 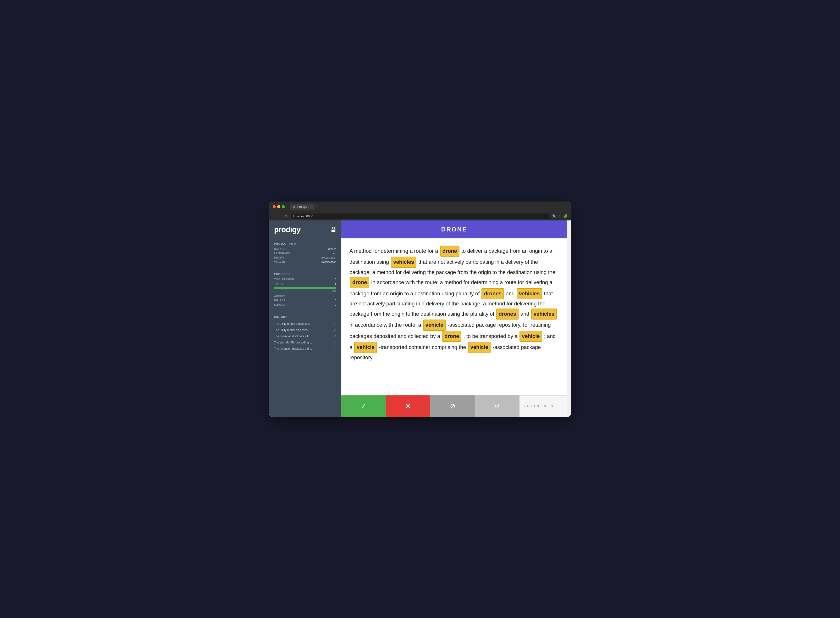 What do you see at coordinates (497, 406) in the screenshot?
I see `undo-button: ↵` at bounding box center [497, 406].